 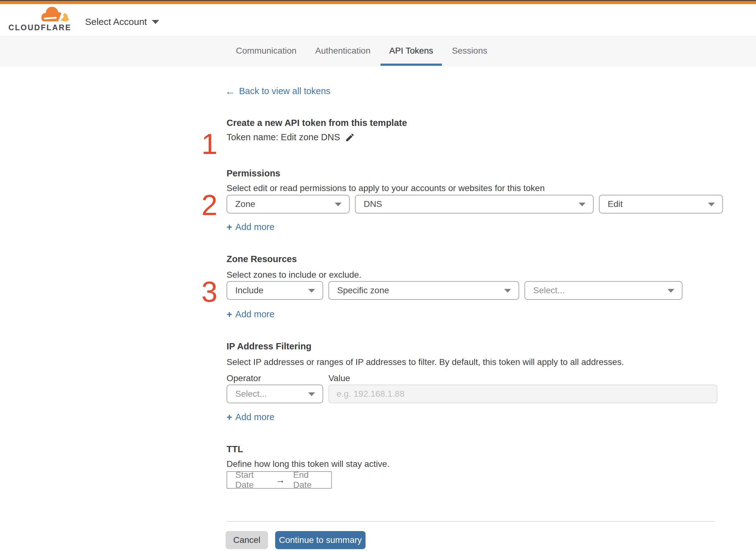 What do you see at coordinates (350, 137) in the screenshot?
I see `edit-pencil-icon` at bounding box center [350, 137].